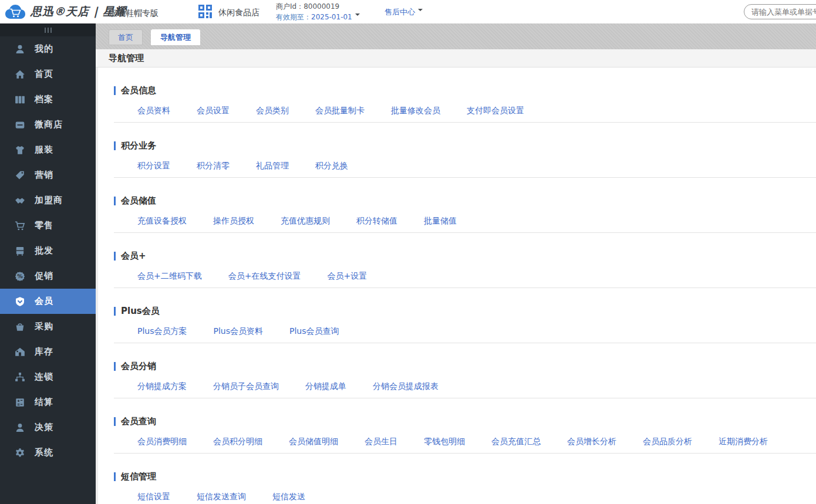 Image resolution: width=816 pixels, height=504 pixels. I want to click on sidebar-item-mine: 我的, so click(48, 49).